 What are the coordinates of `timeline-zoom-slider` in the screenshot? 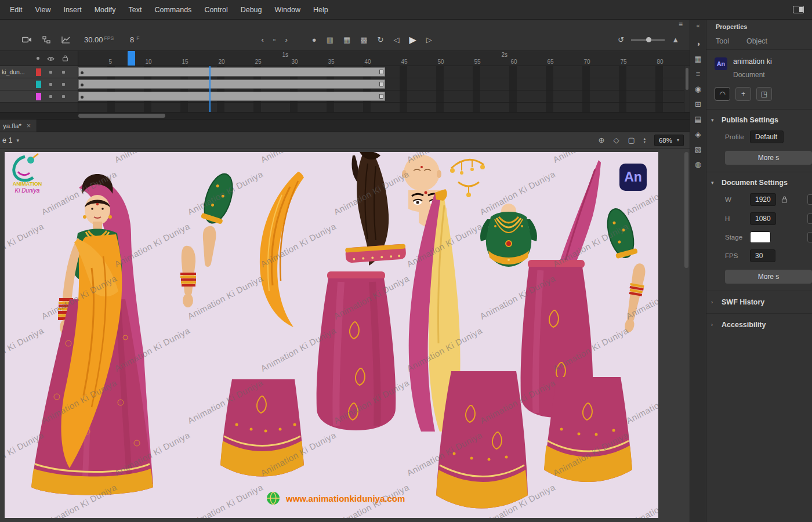 It's located at (648, 40).